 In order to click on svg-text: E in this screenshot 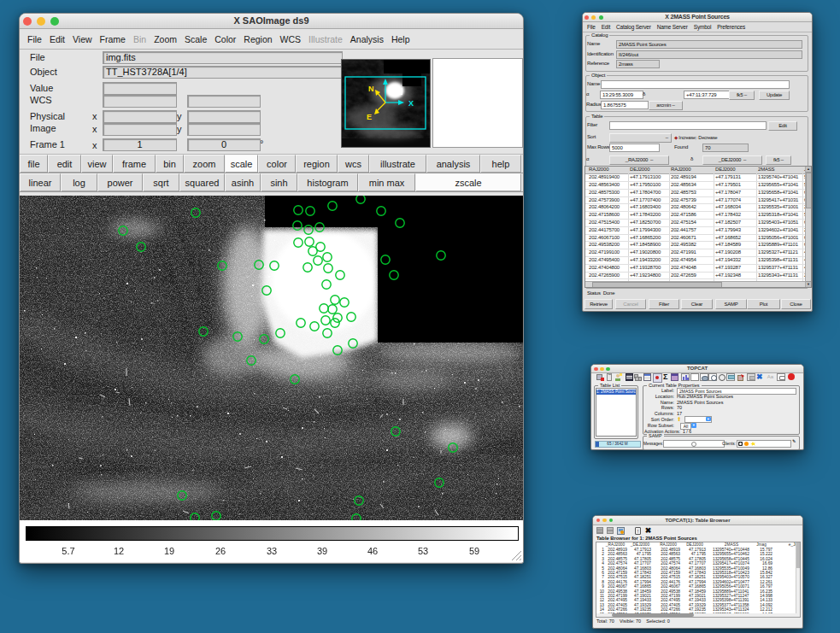, I will do `click(369, 117)`.